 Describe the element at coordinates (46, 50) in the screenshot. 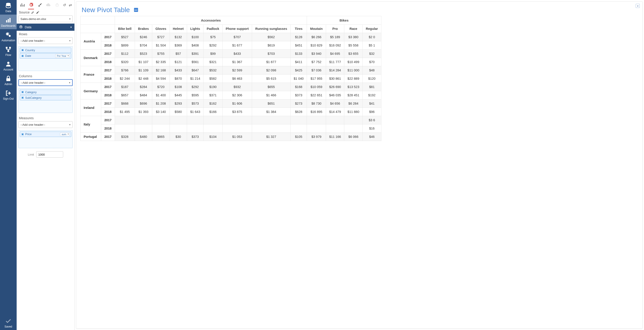

I see `chip-country: ✖ Country` at that location.